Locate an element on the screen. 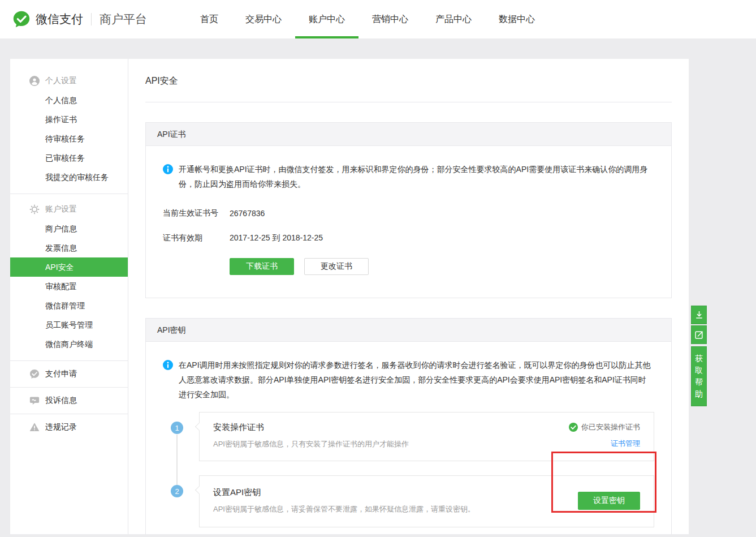 This screenshot has width=756, height=537. step-1-number-badge: 1 is located at coordinates (177, 428).